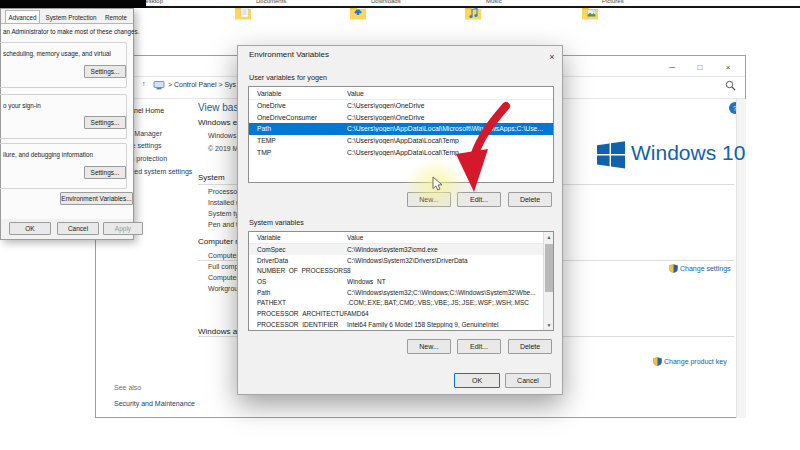 This screenshot has height=450, width=800. I want to click on tab-advanced: Advanced, so click(22, 16).